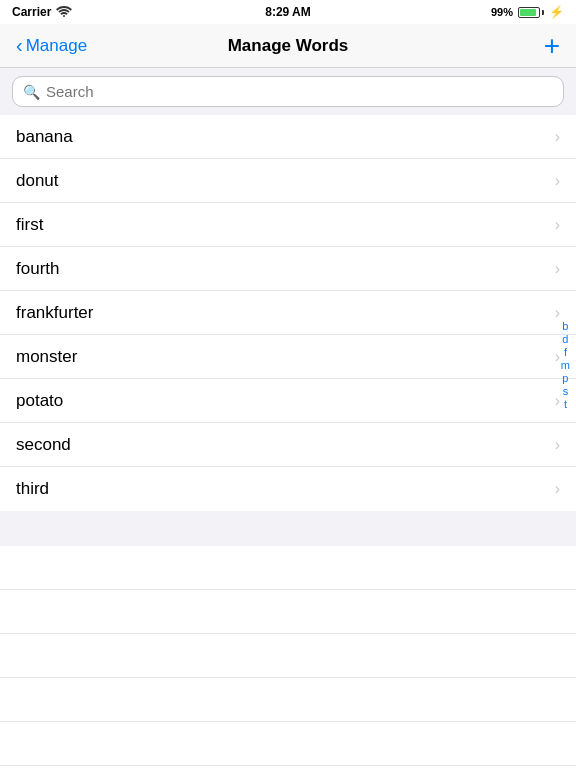  What do you see at coordinates (288, 12) in the screenshot?
I see `status-bar: Carrier 8:29 AM 99% ⚡` at bounding box center [288, 12].